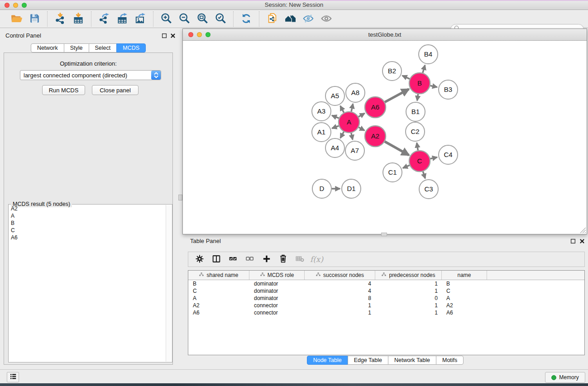 The width and height of the screenshot is (588, 386). Describe the element at coordinates (321, 132) in the screenshot. I see `graph-node-A1: A1` at that location.